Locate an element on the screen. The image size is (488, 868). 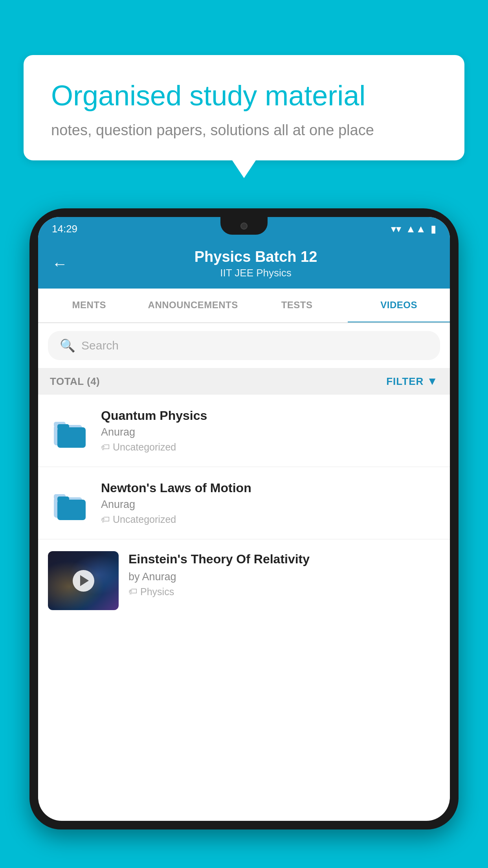
video-title-1: Quantum Physics is located at coordinates (270, 416).